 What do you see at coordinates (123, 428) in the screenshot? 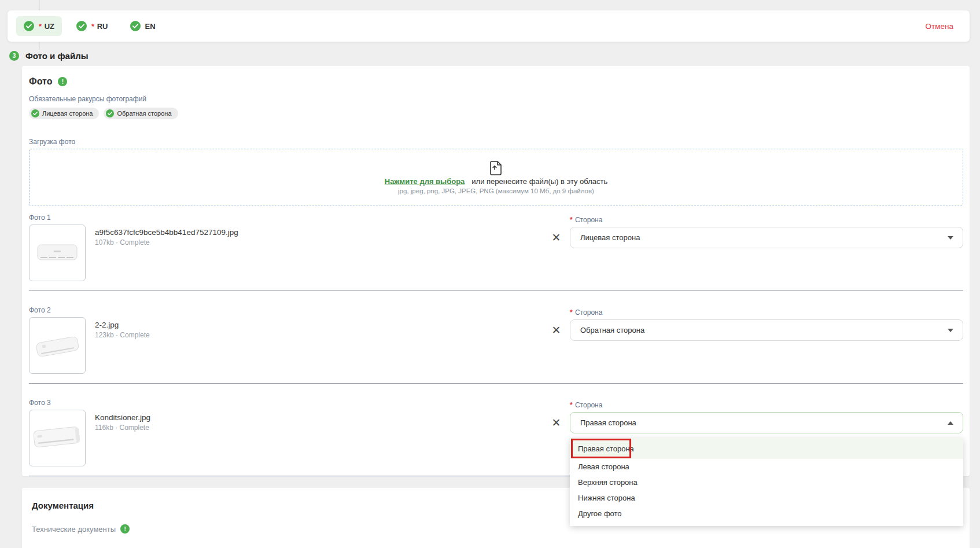
I see `file-meta: 116kb · Complete` at bounding box center [123, 428].